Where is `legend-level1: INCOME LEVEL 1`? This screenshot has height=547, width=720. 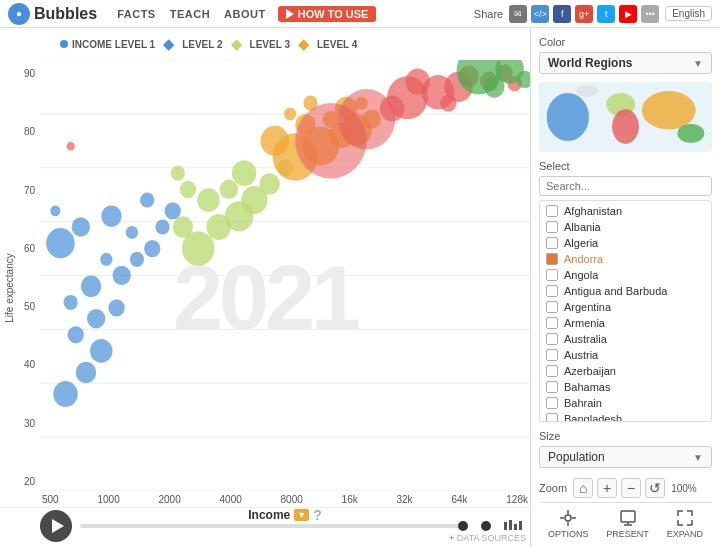 legend-level1: INCOME LEVEL 1 is located at coordinates (108, 44).